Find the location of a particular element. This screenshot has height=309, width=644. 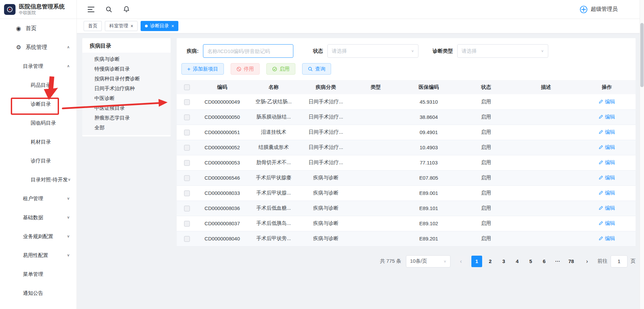

next-page-button: › is located at coordinates (587, 261).